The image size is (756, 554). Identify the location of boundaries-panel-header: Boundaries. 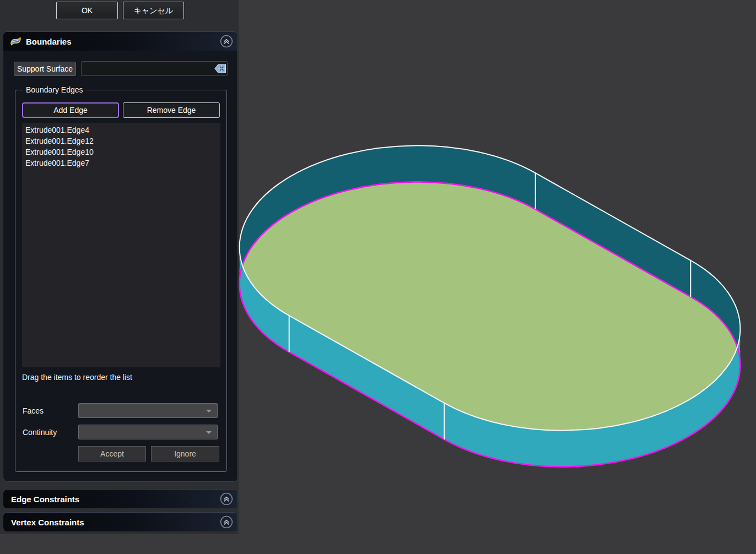
(120, 41).